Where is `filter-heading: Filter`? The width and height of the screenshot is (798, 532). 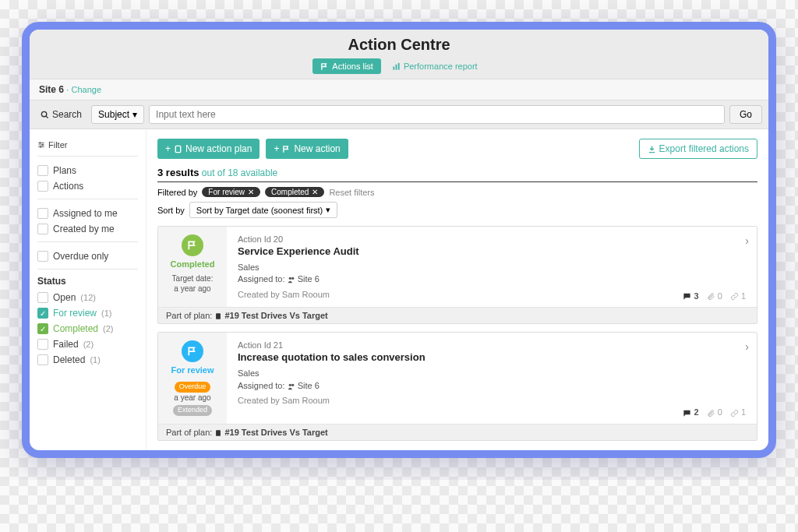
filter-heading: Filter is located at coordinates (87, 145).